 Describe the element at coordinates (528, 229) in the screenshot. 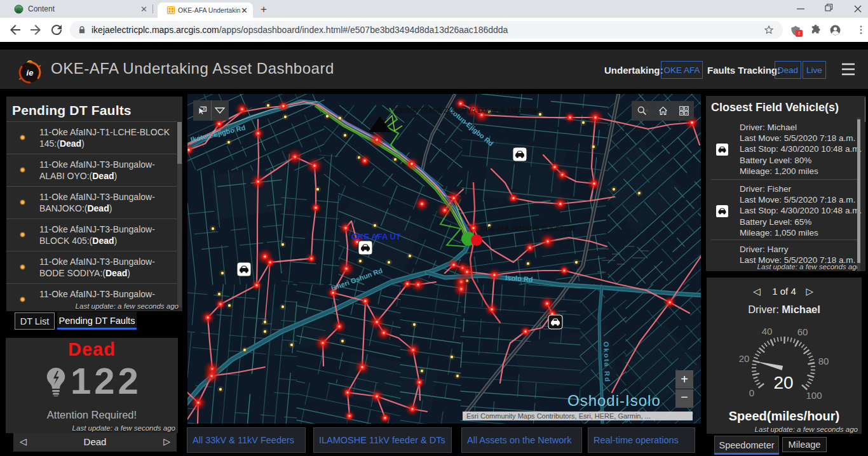

I see `svg-text: OKE-AFA 2X15MVA INJECTION` at that location.